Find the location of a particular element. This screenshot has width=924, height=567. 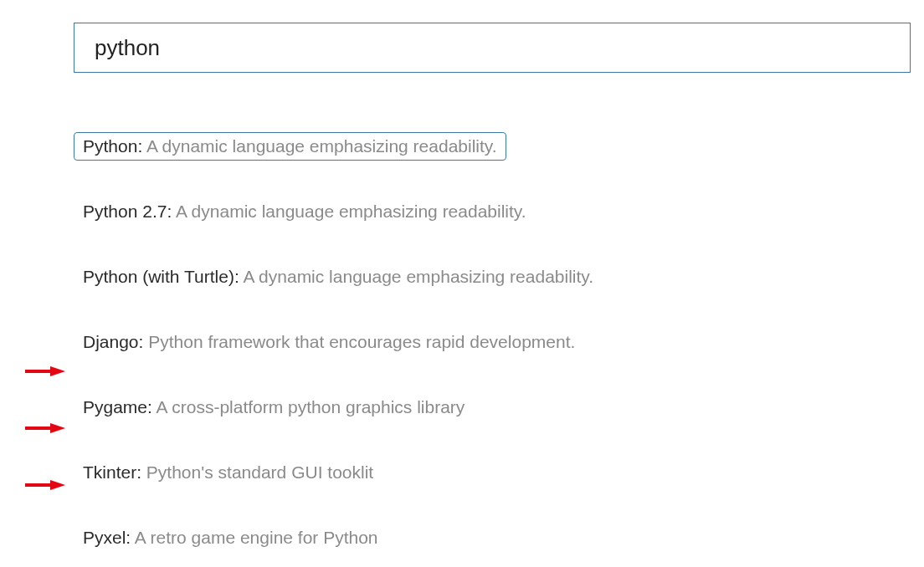

search-result-item: Tkinter: Python's standard GUI tooklit is located at coordinates (228, 472).